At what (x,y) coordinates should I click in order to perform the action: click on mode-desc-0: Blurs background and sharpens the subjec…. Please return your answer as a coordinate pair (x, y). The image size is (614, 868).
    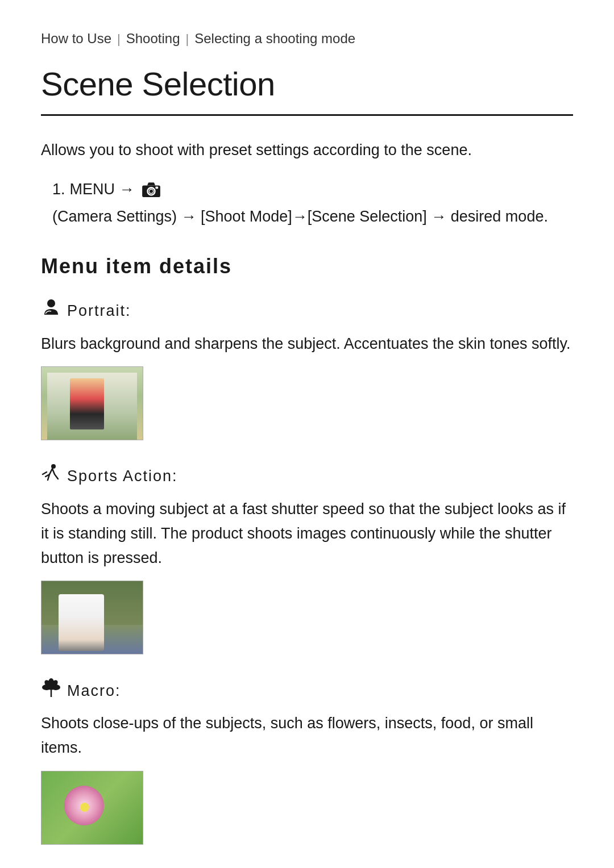
    Looking at the image, I should click on (307, 344).